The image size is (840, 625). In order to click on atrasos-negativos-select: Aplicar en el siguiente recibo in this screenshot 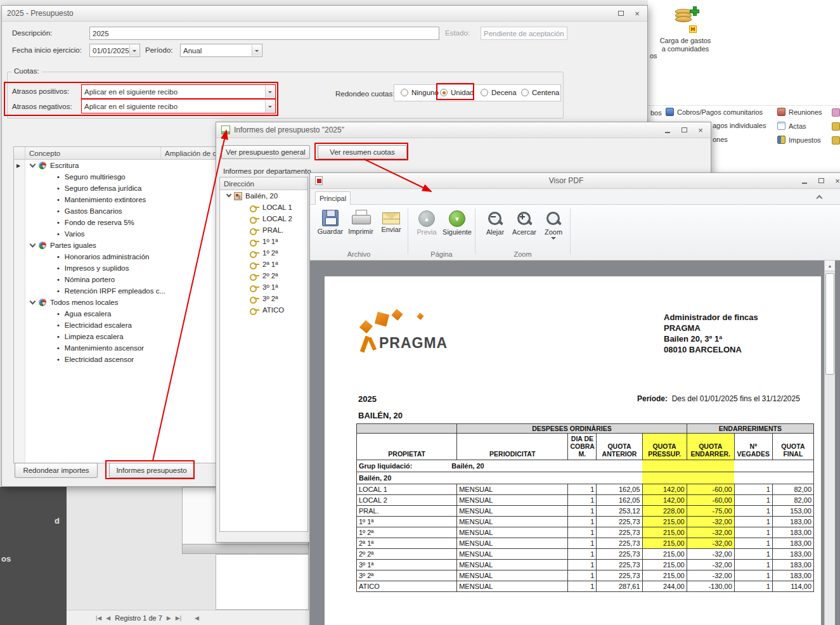, I will do `click(179, 106)`.